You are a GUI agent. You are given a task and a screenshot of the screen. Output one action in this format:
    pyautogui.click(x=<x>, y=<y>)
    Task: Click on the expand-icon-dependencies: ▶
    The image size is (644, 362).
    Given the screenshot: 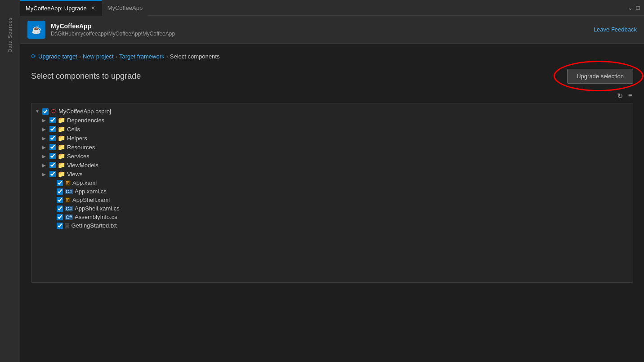 What is the action you would take?
    pyautogui.click(x=45, y=121)
    